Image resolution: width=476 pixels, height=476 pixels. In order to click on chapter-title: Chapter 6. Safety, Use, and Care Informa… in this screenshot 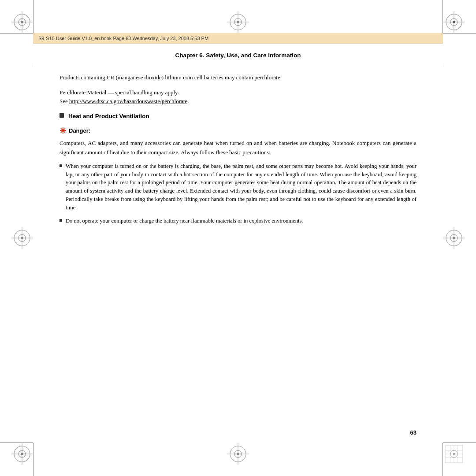, I will do `click(238, 56)`.